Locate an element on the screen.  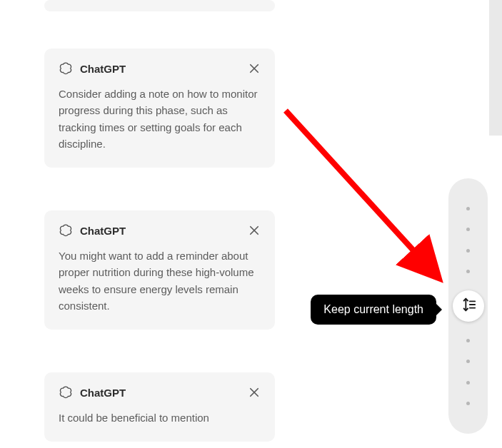
suggestion-card: ChatGPT You might want to add a reminder… is located at coordinates (160, 270).